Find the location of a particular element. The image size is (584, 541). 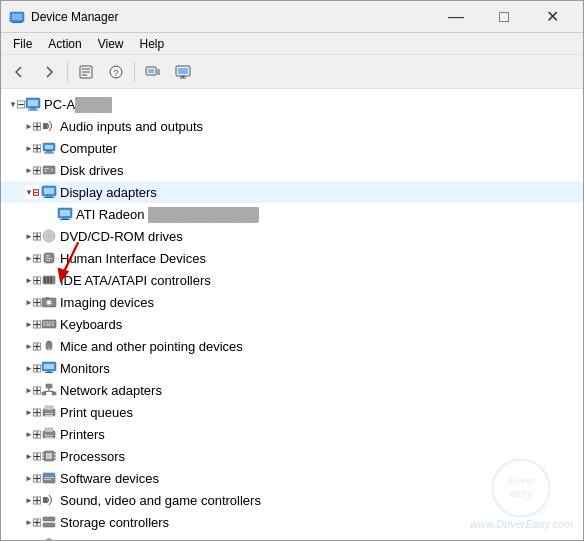

pc-icon is located at coordinates (33, 104).